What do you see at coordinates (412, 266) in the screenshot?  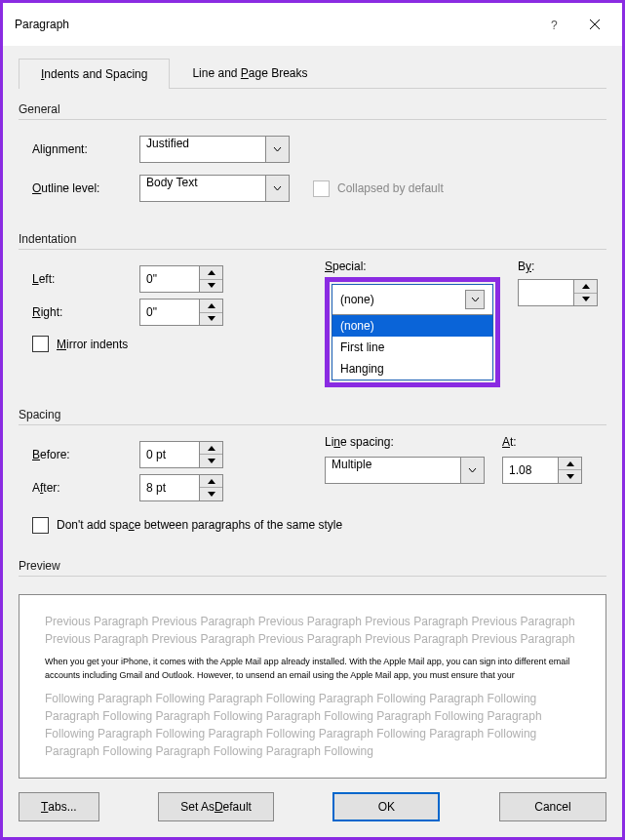 I see `special-label: Special:` at bounding box center [412, 266].